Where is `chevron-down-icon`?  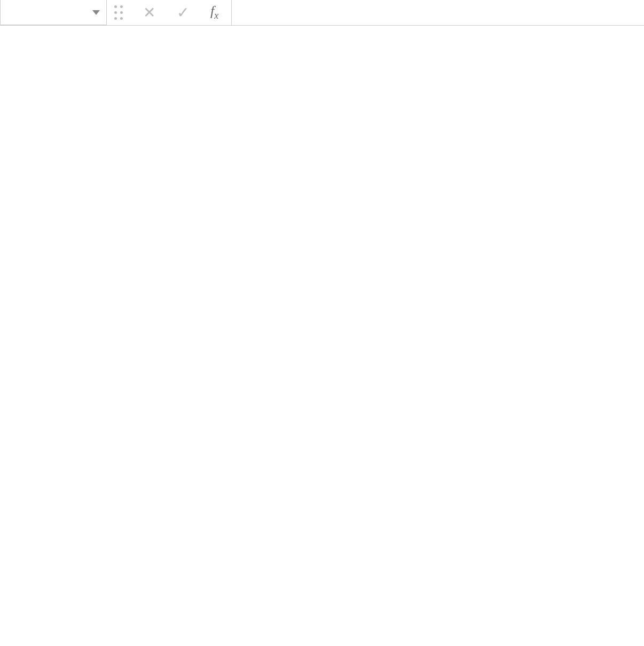
chevron-down-icon is located at coordinates (96, 13).